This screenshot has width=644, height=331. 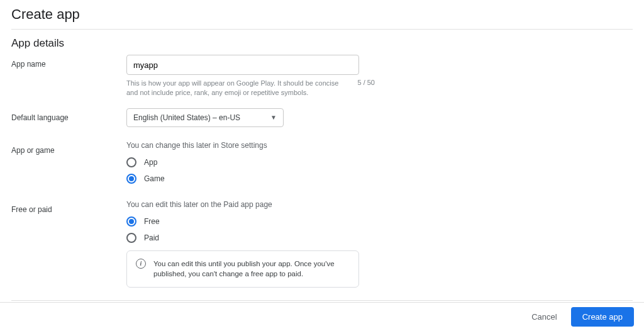 I want to click on radio-paid: Paid, so click(x=380, y=238).